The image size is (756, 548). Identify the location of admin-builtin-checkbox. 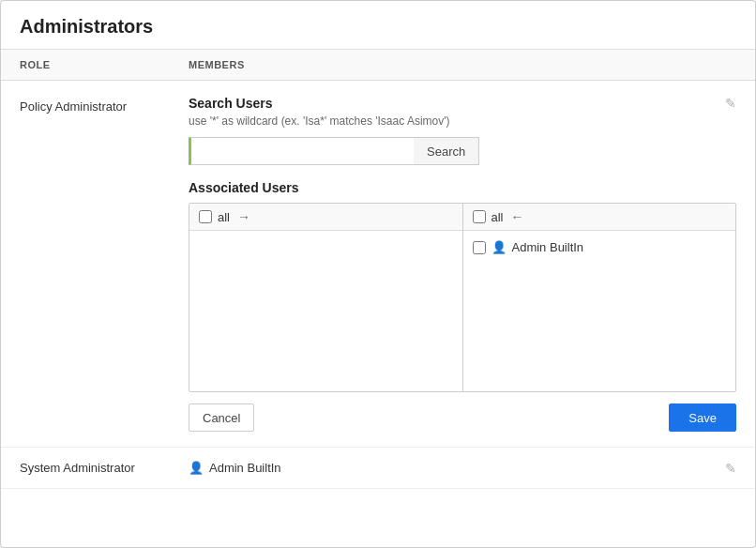
(479, 248).